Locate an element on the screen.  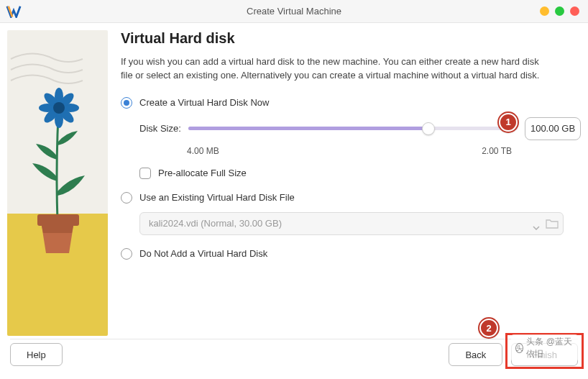
wizard-illustration is located at coordinates (58, 183).